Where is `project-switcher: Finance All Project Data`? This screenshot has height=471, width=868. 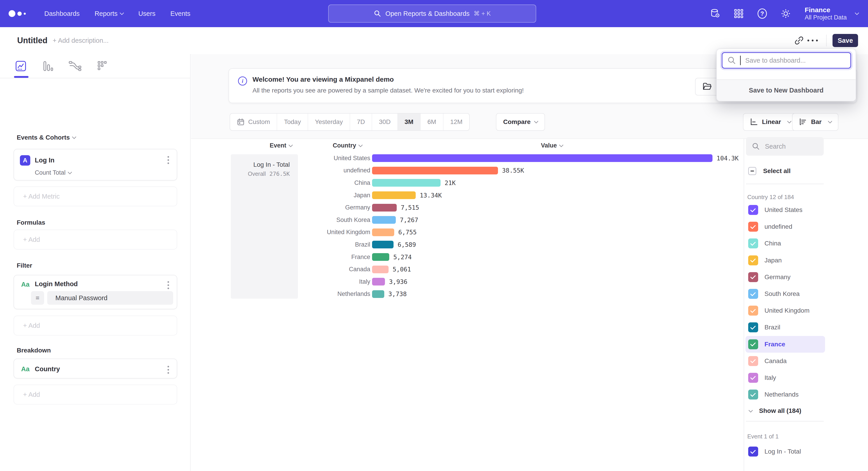 project-switcher: Finance All Project Data is located at coordinates (832, 13).